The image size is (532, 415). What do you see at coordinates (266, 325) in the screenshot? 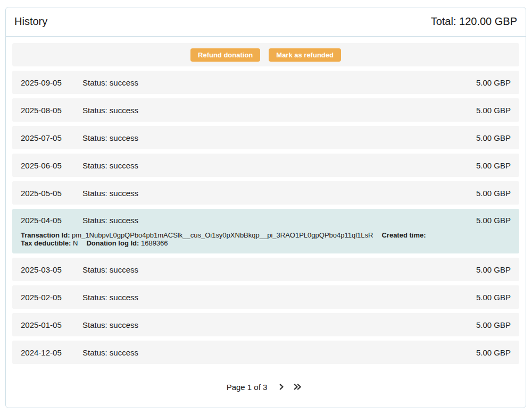
I see `history-row-main: 2025-01-05 Status: success 5.00 GBP` at bounding box center [266, 325].